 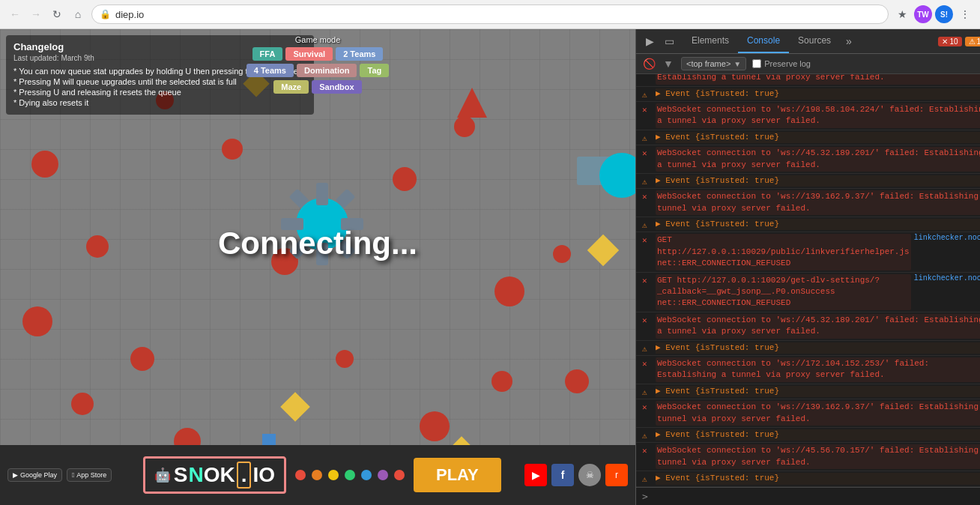 I want to click on inspect-icon: ▶, so click(x=650, y=41).